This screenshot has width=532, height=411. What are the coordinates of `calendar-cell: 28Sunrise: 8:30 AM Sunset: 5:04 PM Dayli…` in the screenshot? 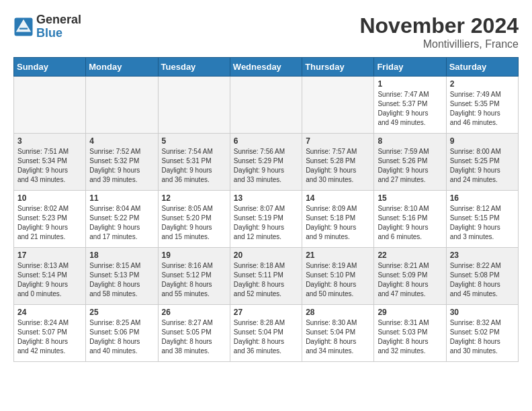 It's located at (339, 333).